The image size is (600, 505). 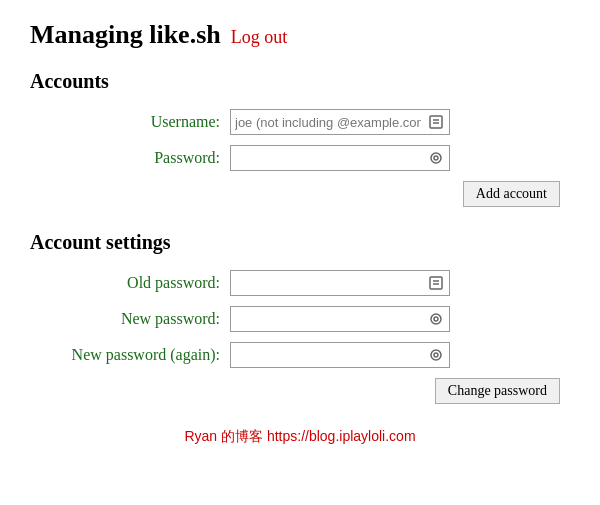 I want to click on old-password-label: Old password:, so click(x=150, y=283).